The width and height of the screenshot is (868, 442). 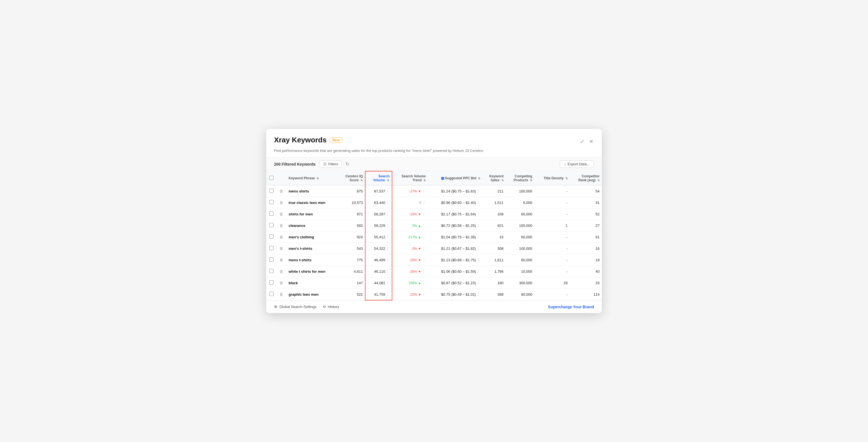 What do you see at coordinates (331, 164) in the screenshot?
I see `filters-button: ☷ Filters` at bounding box center [331, 164].